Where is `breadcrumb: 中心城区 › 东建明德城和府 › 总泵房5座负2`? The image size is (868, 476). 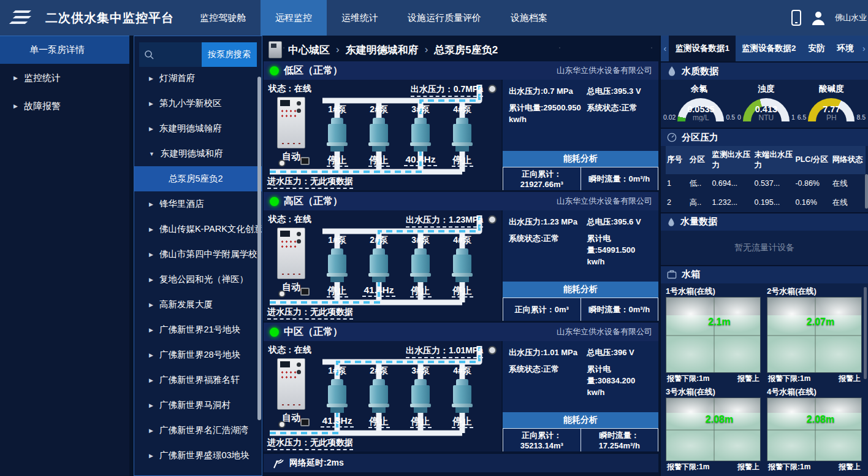
breadcrumb: 中心城区 › 东建明德城和府 › 总泵房5座负2 is located at coordinates (461, 50).